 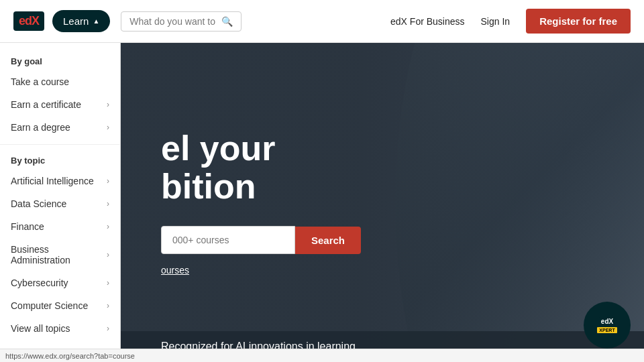 I want to click on logo-x: X, so click(x=35, y=21).